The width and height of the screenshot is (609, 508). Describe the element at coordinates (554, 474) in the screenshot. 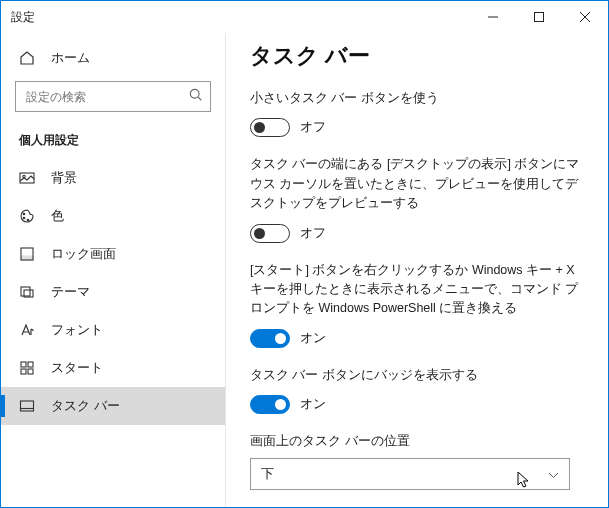

I see `chevron-down-icon` at that location.